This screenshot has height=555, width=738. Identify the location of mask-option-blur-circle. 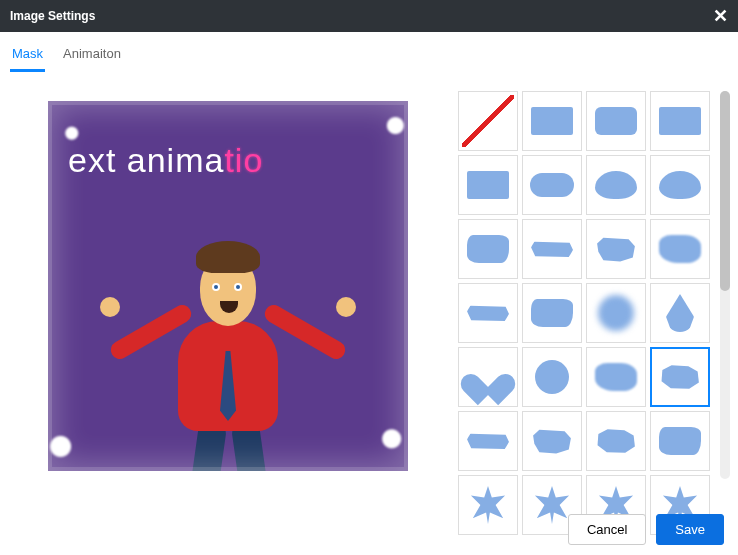
(616, 313).